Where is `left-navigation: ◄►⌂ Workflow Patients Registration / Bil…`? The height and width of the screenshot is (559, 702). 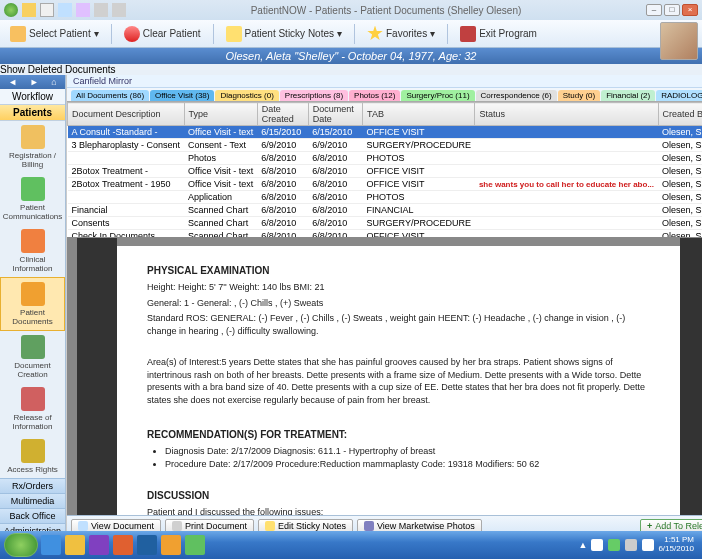
left-navigation: ◄►⌂ Workflow Patients Registration / Bil… is located at coordinates (33, 305).